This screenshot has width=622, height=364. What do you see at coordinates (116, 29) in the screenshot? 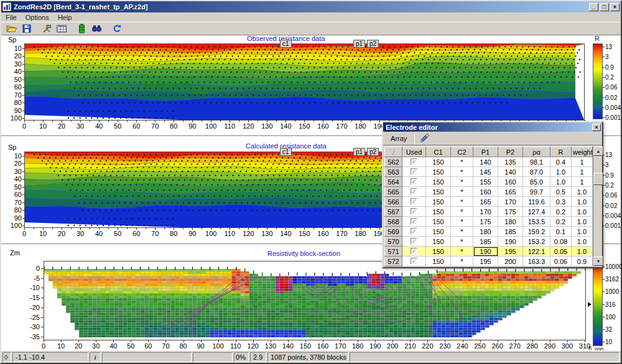
I see `undo-button` at bounding box center [116, 29].